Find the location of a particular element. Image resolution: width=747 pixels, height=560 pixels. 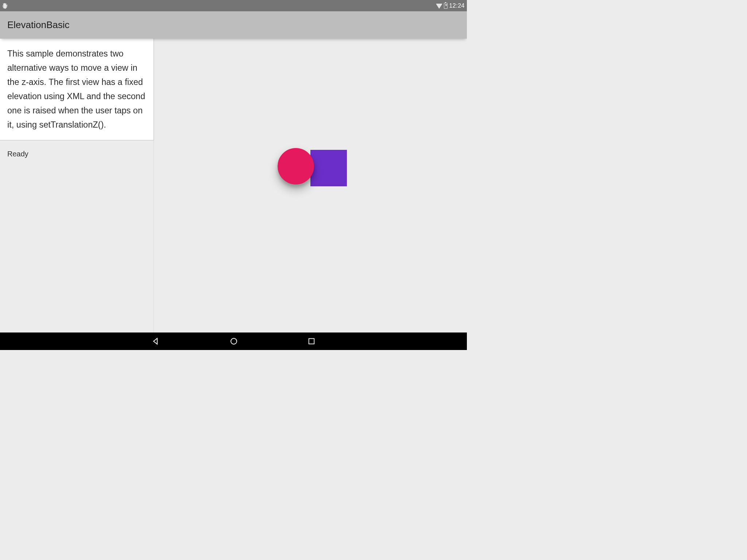

back-button is located at coordinates (156, 341).